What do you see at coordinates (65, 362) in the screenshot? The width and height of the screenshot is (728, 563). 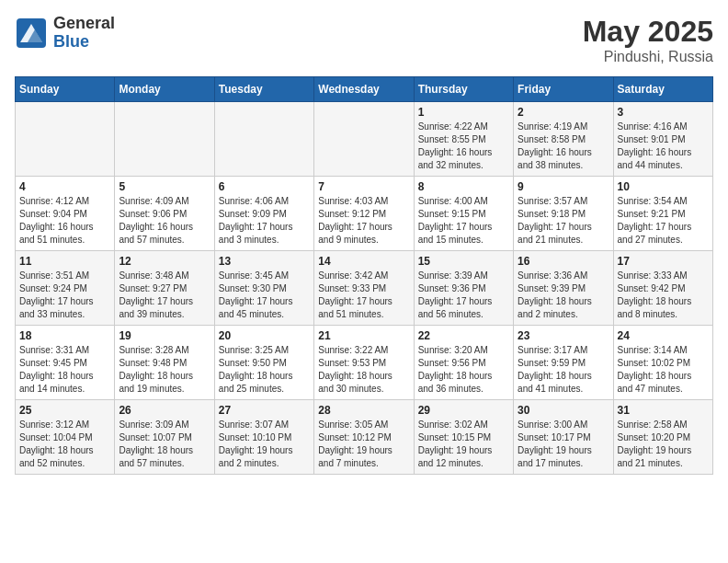 I see `calendar-cell: 18Sunrise: 3:31 AMSunset: 9:45 PMDayligh…` at bounding box center [65, 362].